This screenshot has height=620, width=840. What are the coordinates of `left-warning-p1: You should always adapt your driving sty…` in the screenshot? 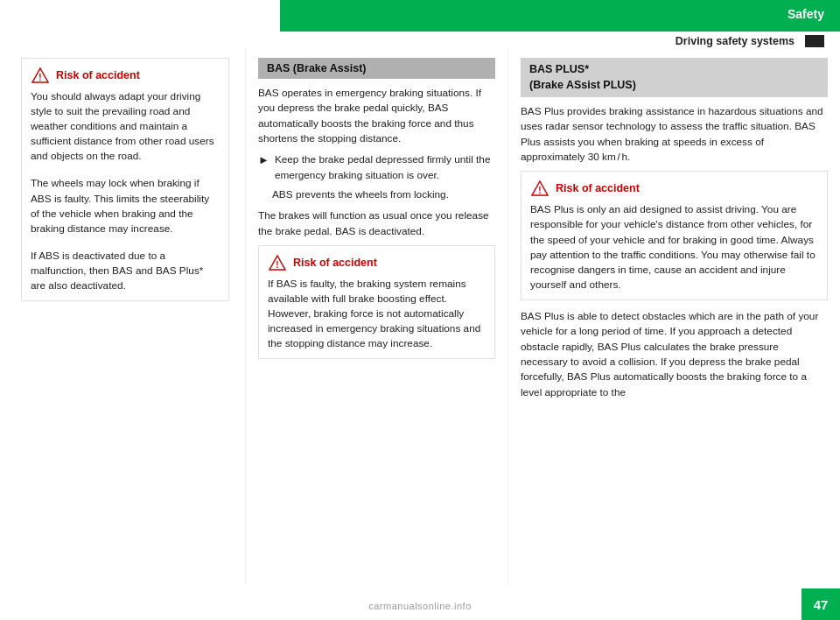 It's located at (125, 126).